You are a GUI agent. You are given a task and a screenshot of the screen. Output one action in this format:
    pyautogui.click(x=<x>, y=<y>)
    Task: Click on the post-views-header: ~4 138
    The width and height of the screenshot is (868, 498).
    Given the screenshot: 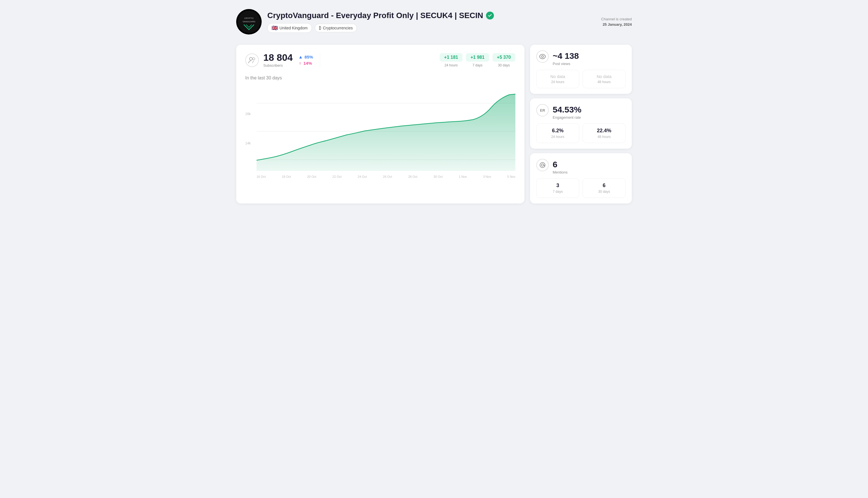 What is the action you would take?
    pyautogui.click(x=581, y=56)
    